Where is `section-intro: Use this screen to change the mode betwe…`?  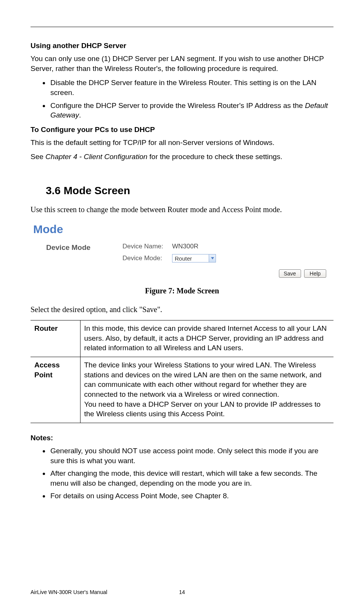
section-intro: Use this screen to change the mode betwe… is located at coordinates (182, 210).